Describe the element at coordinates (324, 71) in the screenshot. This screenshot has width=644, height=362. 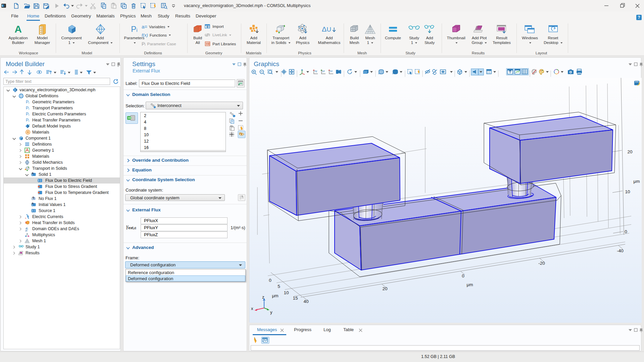
I see `svg-text: yz` at that location.